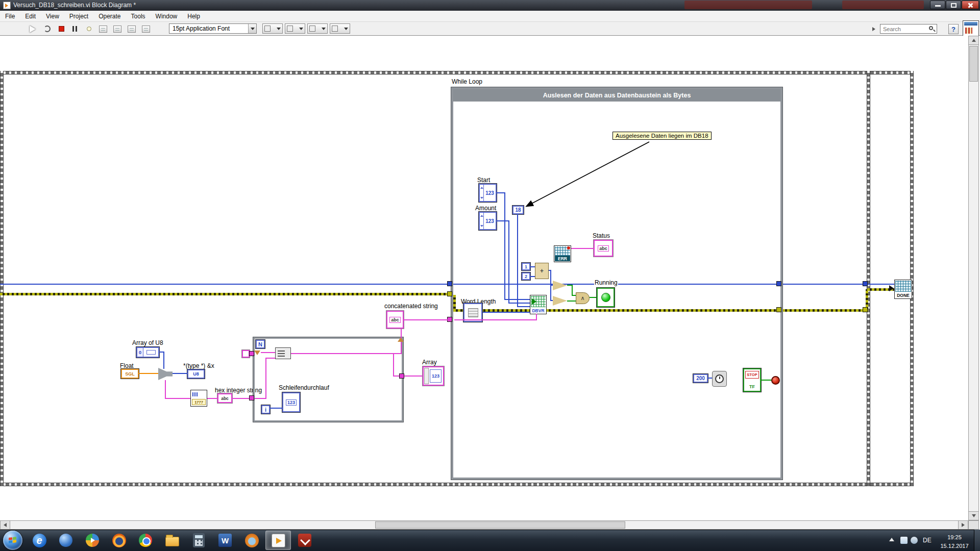  What do you see at coordinates (938, 5) in the screenshot?
I see `minimize-button` at bounding box center [938, 5].